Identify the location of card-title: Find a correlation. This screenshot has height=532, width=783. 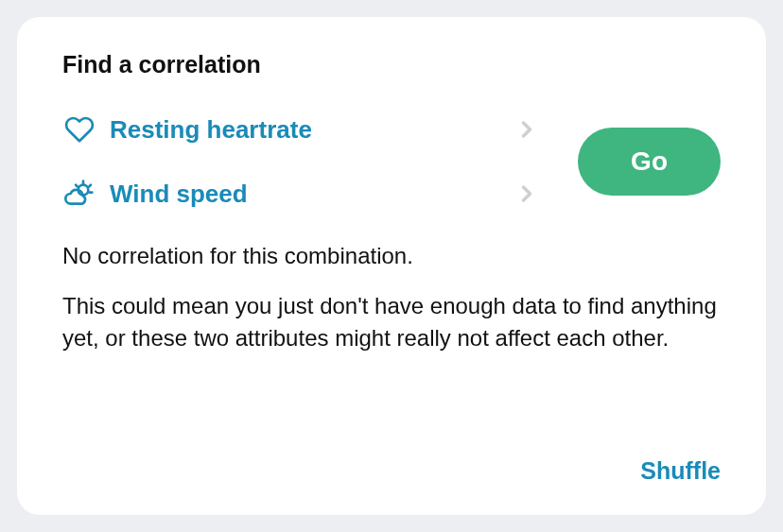
(392, 64).